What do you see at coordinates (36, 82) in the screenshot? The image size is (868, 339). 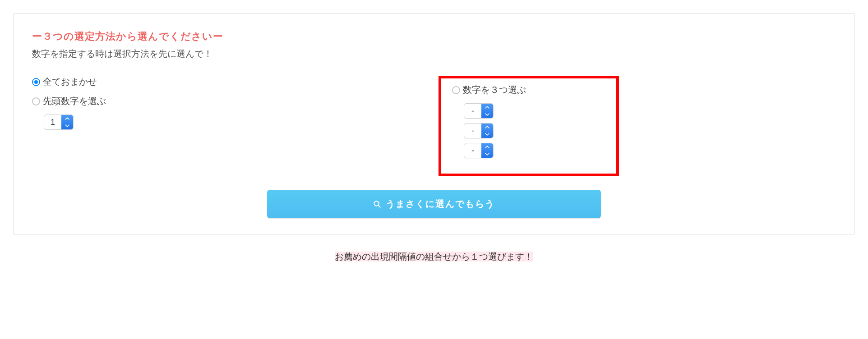 I see `radio-checked-icon` at bounding box center [36, 82].